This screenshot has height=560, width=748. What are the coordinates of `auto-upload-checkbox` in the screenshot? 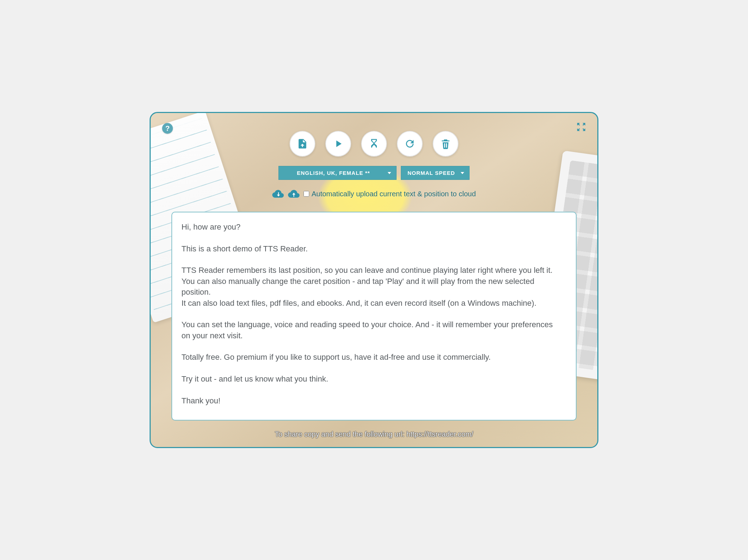 It's located at (306, 194).